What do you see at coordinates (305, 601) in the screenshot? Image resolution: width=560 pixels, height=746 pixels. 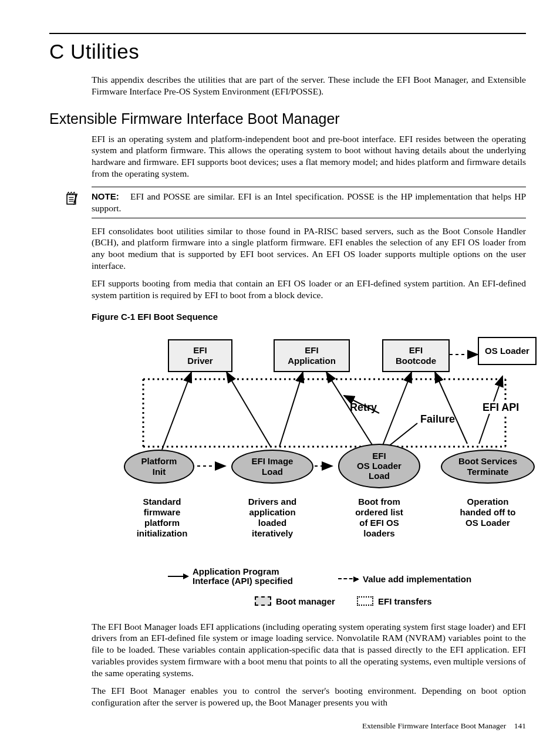 I see `legend-bootmgr-text: Boot manager` at bounding box center [305, 601].